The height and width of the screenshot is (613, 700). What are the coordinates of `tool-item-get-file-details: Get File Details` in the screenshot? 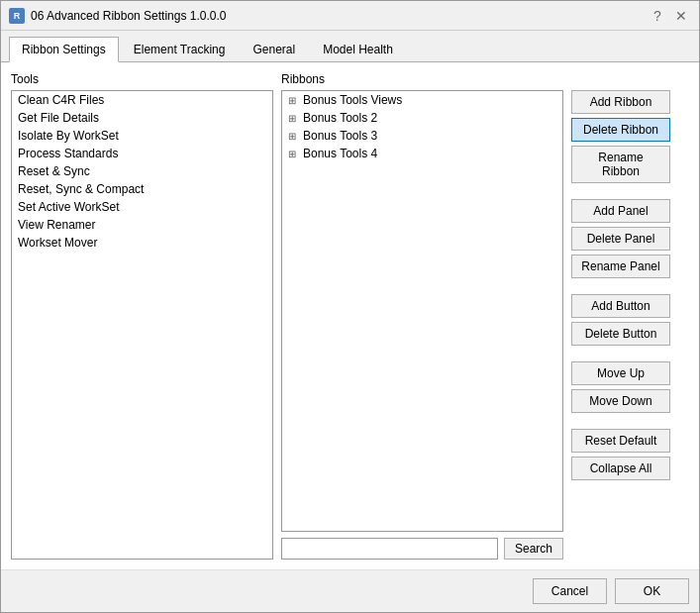 It's located at (143, 118).